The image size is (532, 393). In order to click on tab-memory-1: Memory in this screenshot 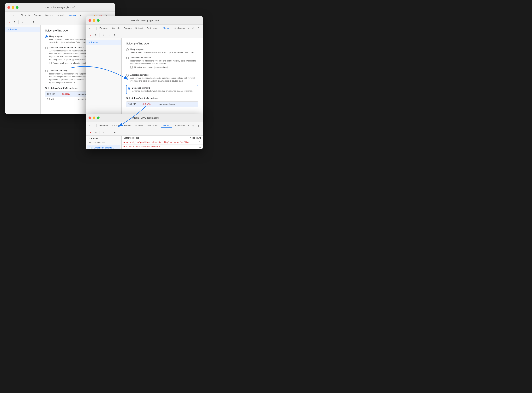, I will do `click(72, 15)`.